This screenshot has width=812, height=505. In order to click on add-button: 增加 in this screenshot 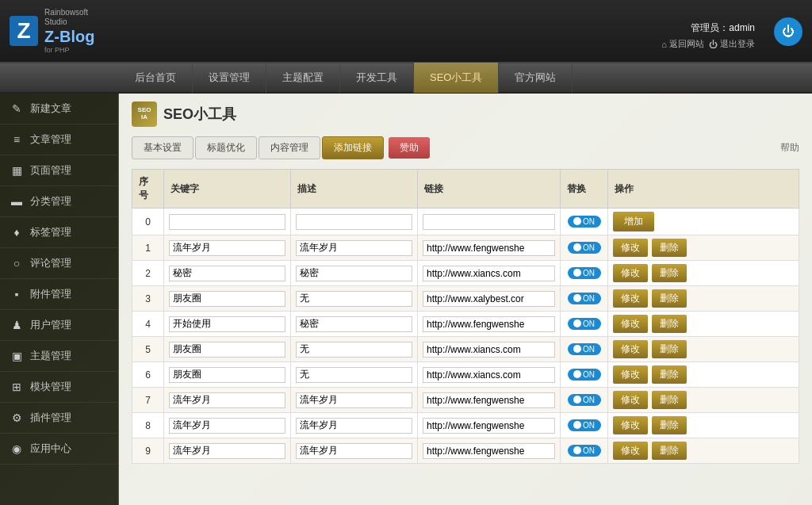, I will do `click(634, 222)`.